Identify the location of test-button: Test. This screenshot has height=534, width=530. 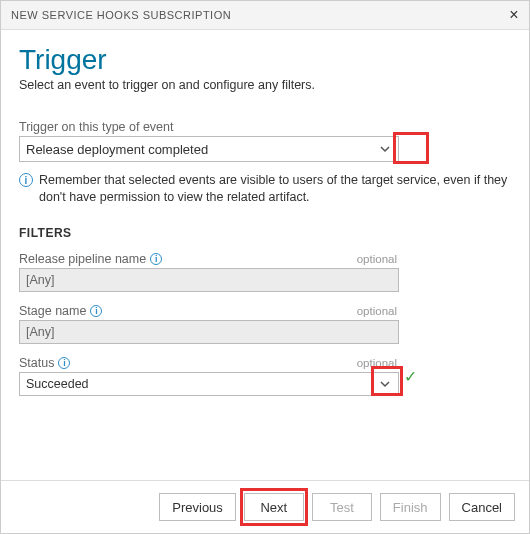
(342, 507).